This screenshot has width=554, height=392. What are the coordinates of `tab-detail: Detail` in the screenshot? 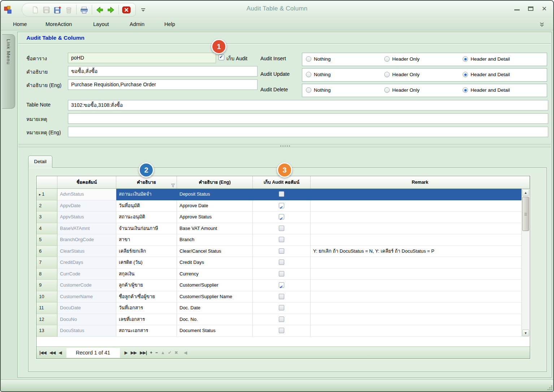 It's located at (40, 162).